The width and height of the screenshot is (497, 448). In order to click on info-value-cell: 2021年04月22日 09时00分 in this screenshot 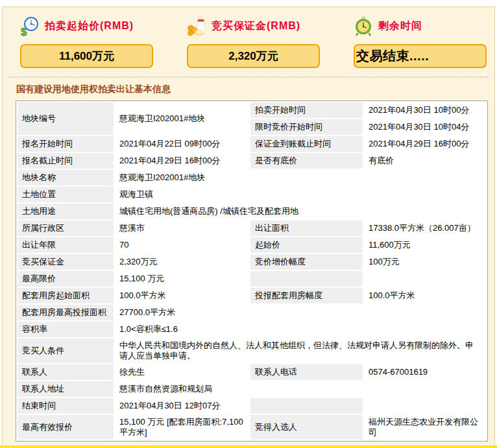, I will do `click(182, 144)`.